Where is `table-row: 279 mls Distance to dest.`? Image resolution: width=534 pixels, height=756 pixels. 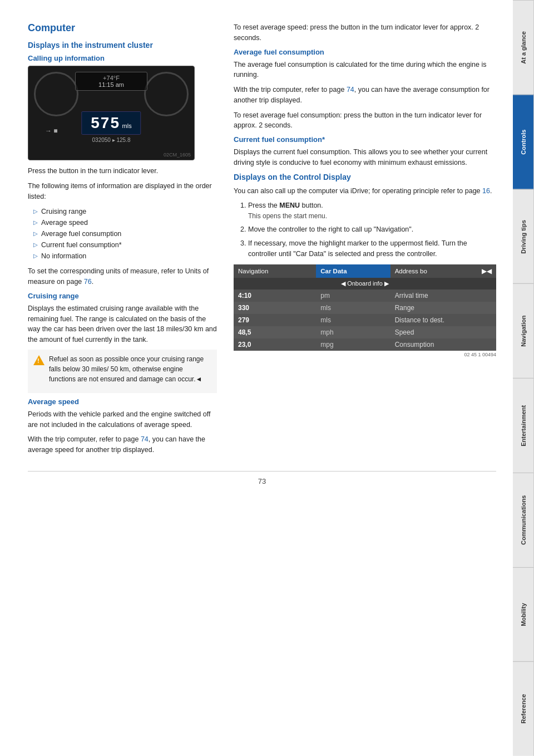 table-row: 279 mls Distance to dest. is located at coordinates (365, 320).